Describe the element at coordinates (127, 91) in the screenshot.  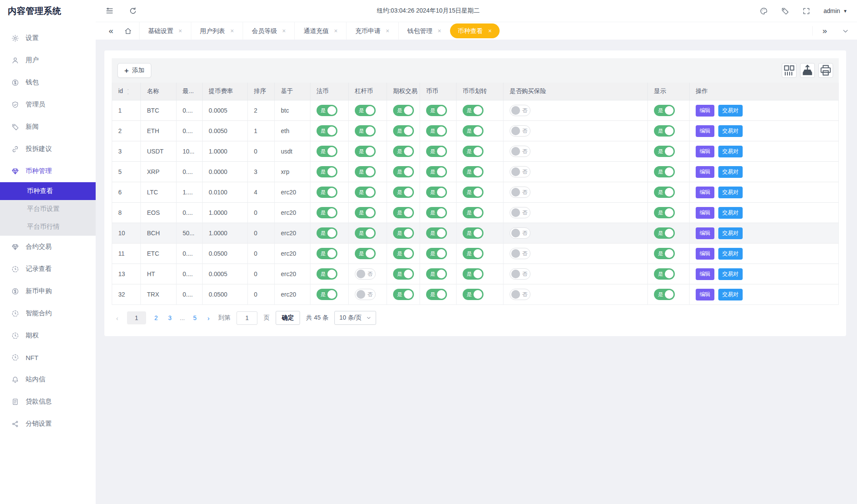
I see `column-header-id: id` at that location.